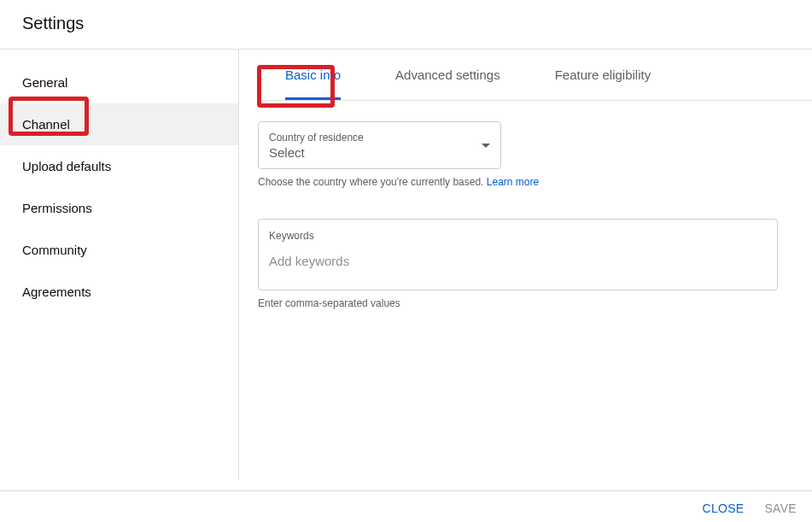 This screenshot has height=522, width=812. Describe the element at coordinates (417, 24) in the screenshot. I see `page-title: Settings` at that location.